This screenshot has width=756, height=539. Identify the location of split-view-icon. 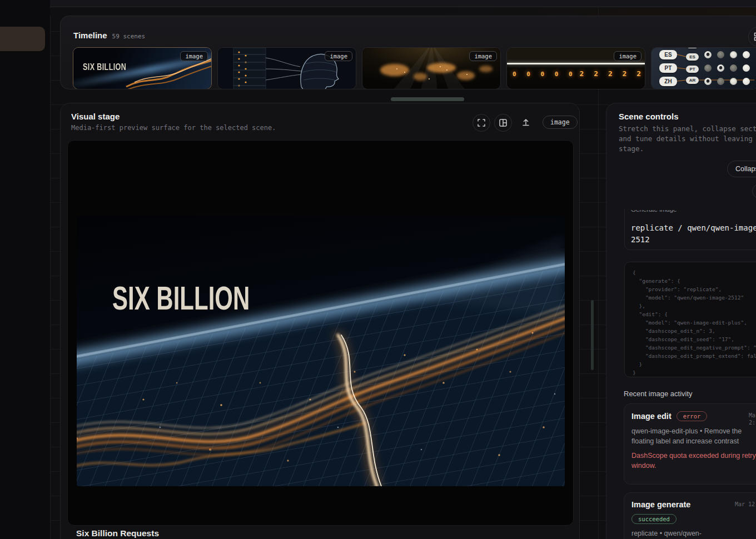
(503, 123).